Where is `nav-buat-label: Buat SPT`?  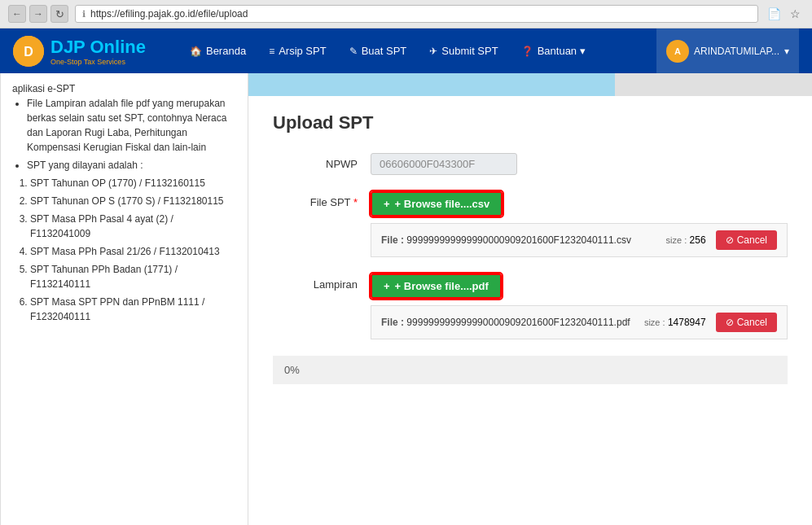 nav-buat-label: Buat SPT is located at coordinates (384, 50).